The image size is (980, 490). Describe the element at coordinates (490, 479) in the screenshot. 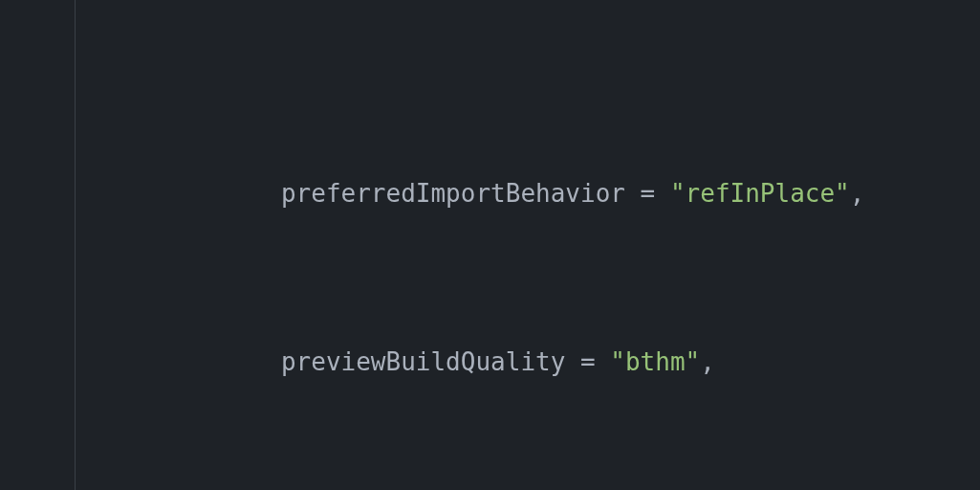

I see `code-line: previewJPEGQuality = 0.75,` at that location.